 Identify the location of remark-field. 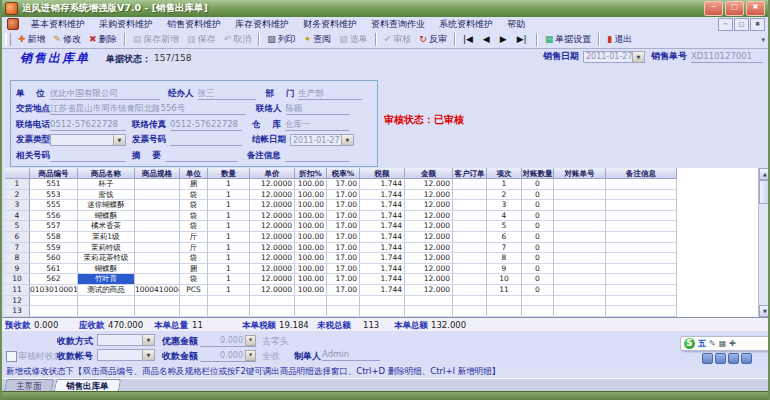
(317, 156).